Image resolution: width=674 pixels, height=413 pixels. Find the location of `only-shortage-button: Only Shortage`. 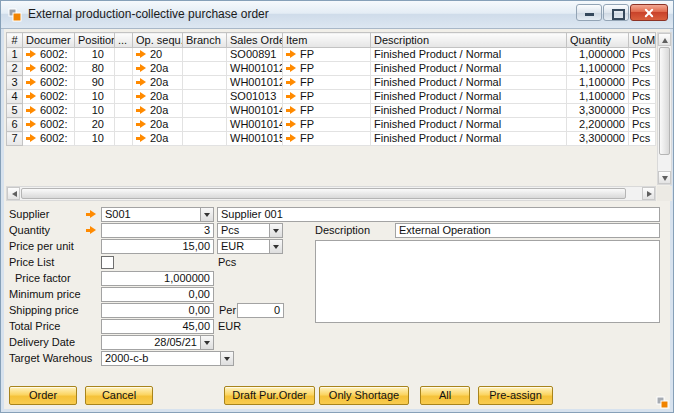

only-shortage-button: Only Shortage is located at coordinates (364, 396).